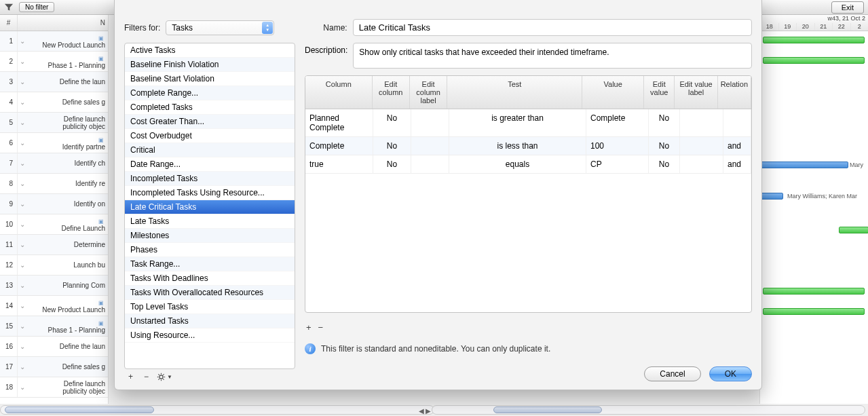 The height and width of the screenshot is (416, 868). What do you see at coordinates (210, 322) in the screenshot?
I see `filter-list-item: Unstarted Tasks` at bounding box center [210, 322].